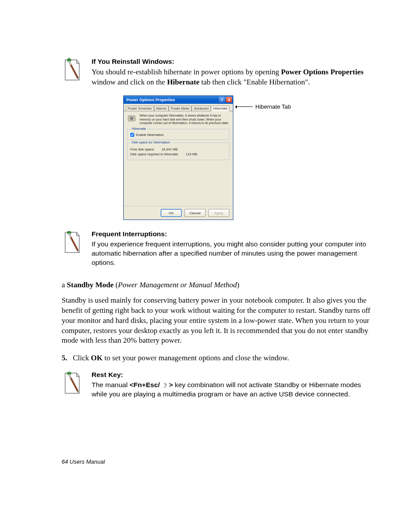 Image resolution: width=420 pixels, height=509 pixels. Describe the element at coordinates (139, 128) in the screenshot. I see `legend-hibernate: Hibernate` at that location.